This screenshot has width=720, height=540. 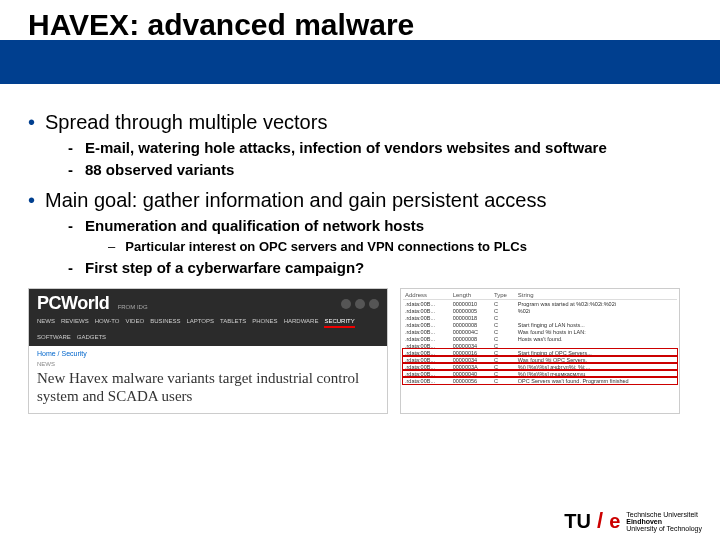 I want to click on nav-item: LAPTOPS, so click(x=200, y=323).